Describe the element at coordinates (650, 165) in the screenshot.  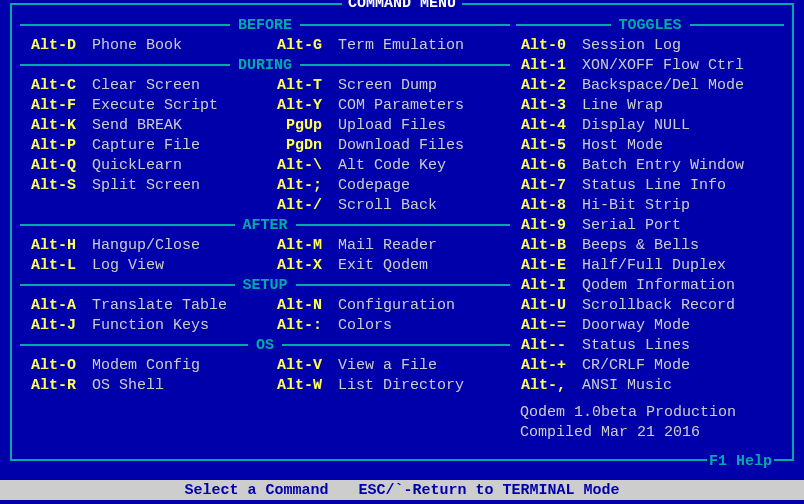
I see `toggle-item: Alt-6Batch Entry Window` at that location.